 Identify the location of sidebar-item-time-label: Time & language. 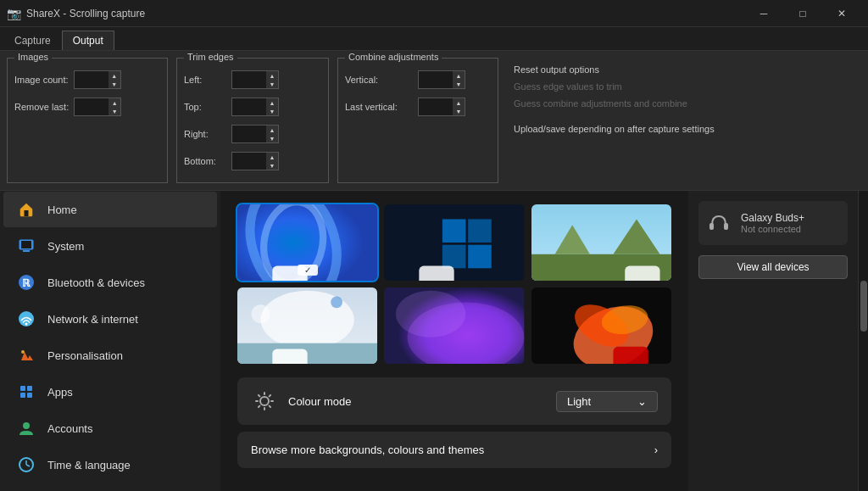
(89, 465).